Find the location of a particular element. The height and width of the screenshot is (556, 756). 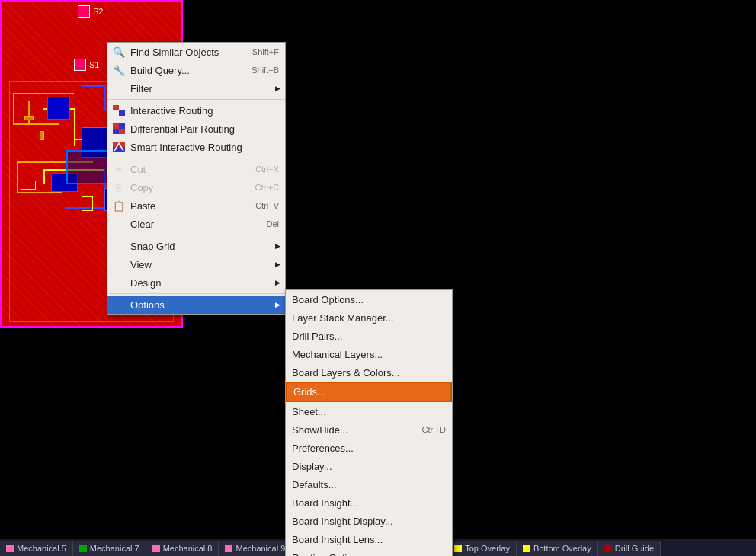

menu-paste-label: Paste is located at coordinates (143, 206).